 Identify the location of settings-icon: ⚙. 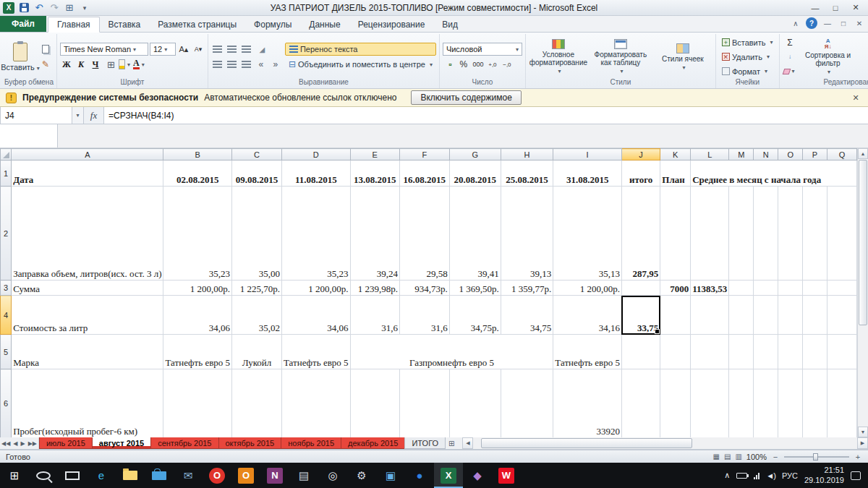
(362, 476).